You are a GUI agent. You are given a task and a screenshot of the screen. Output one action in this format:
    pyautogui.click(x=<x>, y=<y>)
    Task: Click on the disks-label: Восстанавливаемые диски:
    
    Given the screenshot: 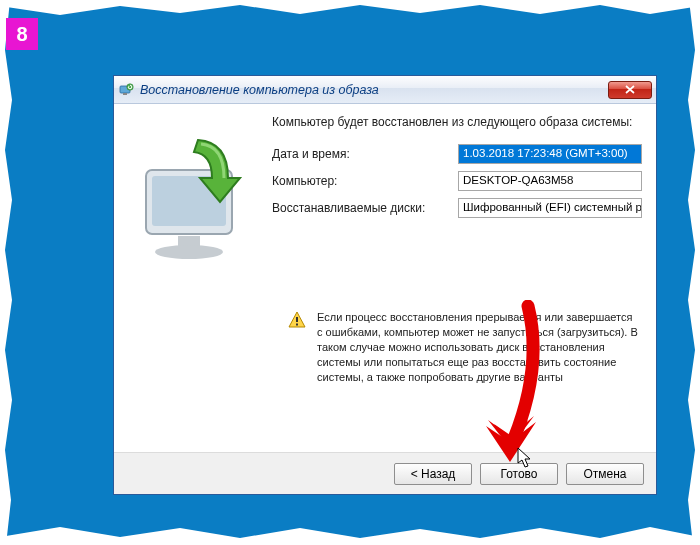 What is the action you would take?
    pyautogui.click(x=362, y=208)
    